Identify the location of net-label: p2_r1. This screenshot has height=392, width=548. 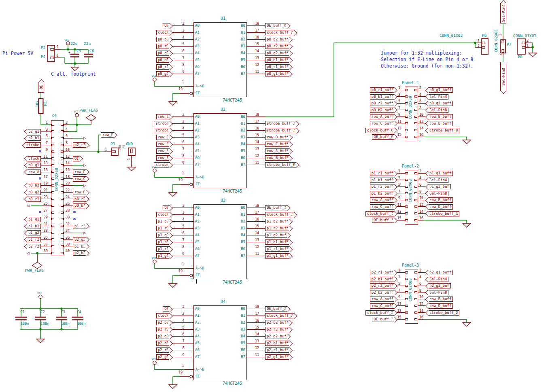
(80, 145).